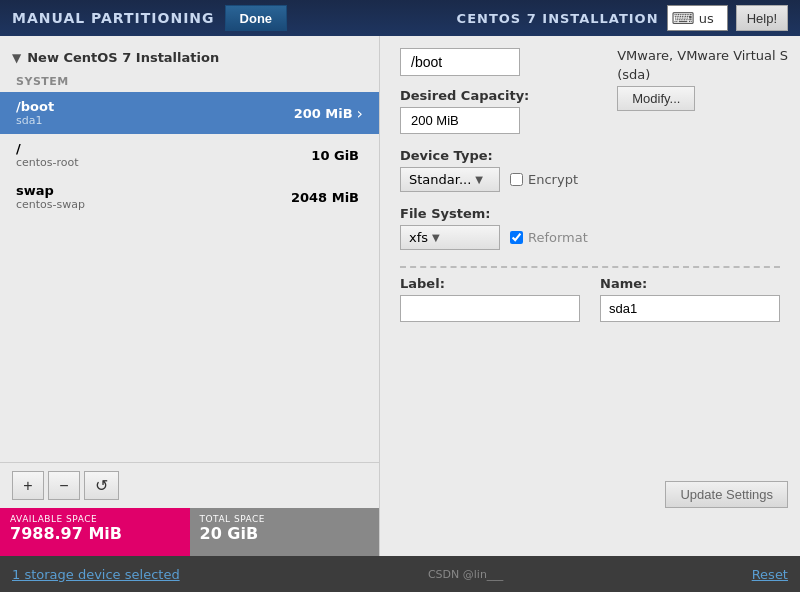 Image resolution: width=800 pixels, height=592 pixels. Describe the element at coordinates (190, 485) in the screenshot. I see `left-toolbar: + − ↺` at that location.